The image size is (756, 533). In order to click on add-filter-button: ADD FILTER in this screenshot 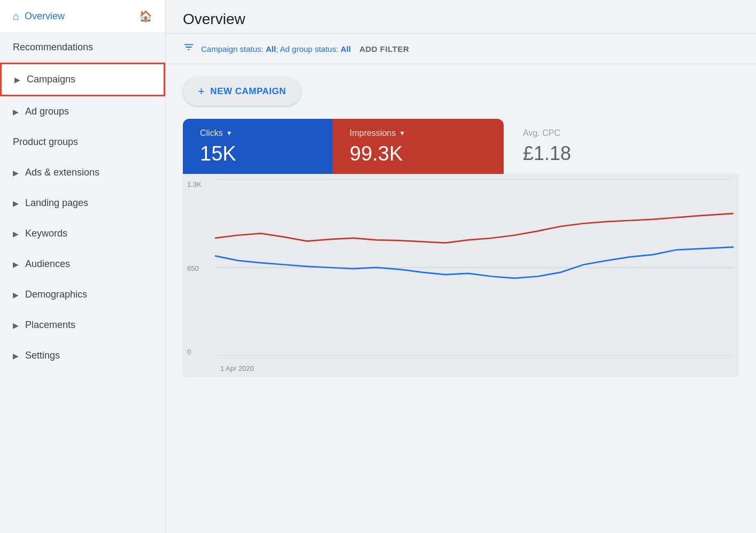, I will do `click(384, 49)`.